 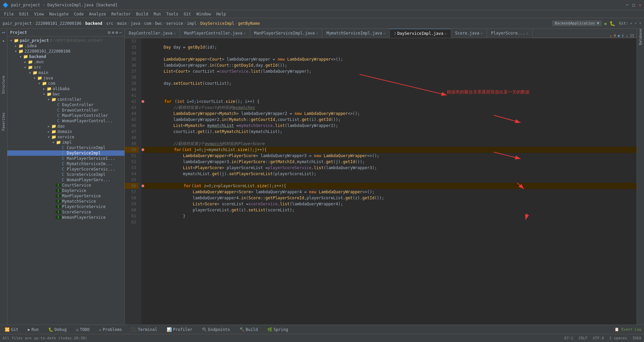 What do you see at coordinates (66, 201) in the screenshot?
I see `tree-item-MymatchService: I MymatchService` at bounding box center [66, 201].